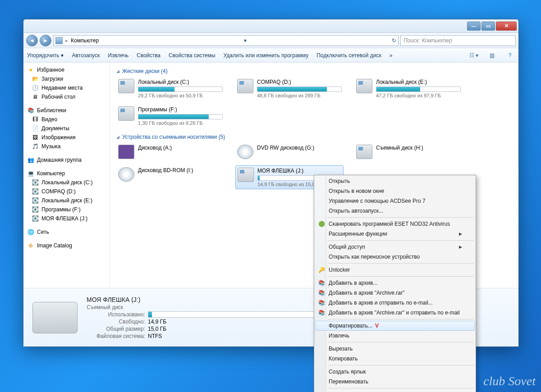 The height and width of the screenshot is (392, 541). Describe the element at coordinates (35, 97) in the screenshot. I see `desktop-icon: 🖥` at that location.